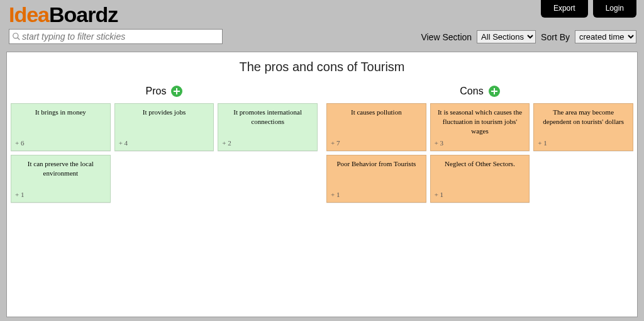 Image resolution: width=644 pixels, height=321 pixels. I want to click on logo-part2: Boardz, so click(83, 14).